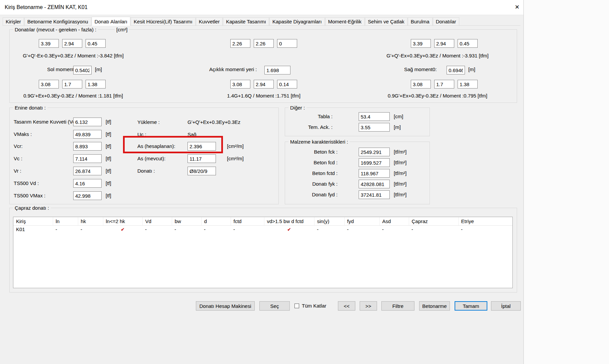  I want to click on donati-input, so click(202, 171).